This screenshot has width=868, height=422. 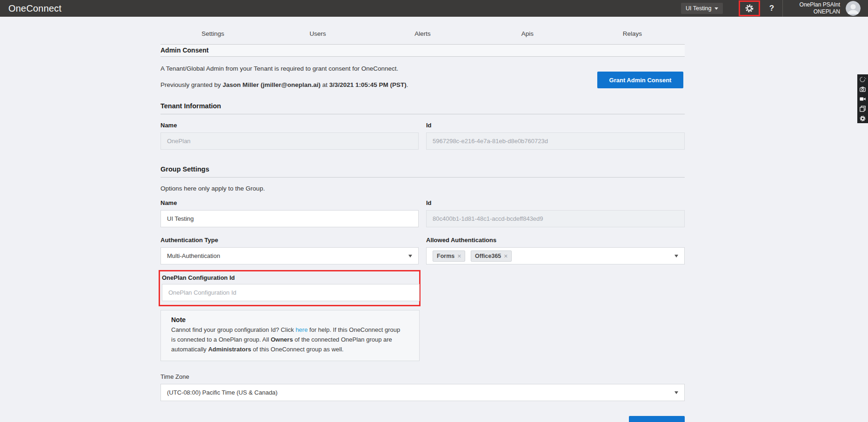 I want to click on tenant-information-fields: Name Id, so click(x=422, y=136).